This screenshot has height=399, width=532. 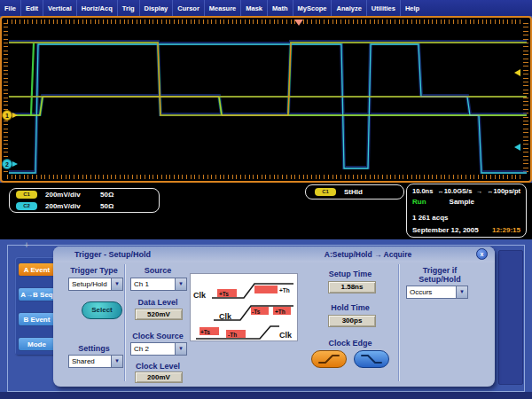 What do you see at coordinates (350, 274) in the screenshot?
I see `setup-time-label: Setup Time` at bounding box center [350, 274].